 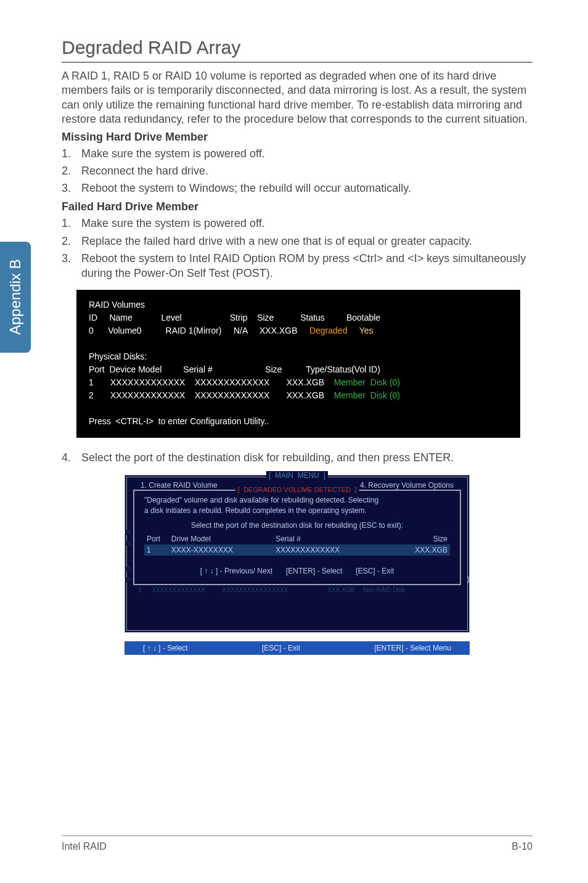 What do you see at coordinates (165, 648) in the screenshot?
I see `bottom-select: [ ↑ ↓ ] - Select` at bounding box center [165, 648].